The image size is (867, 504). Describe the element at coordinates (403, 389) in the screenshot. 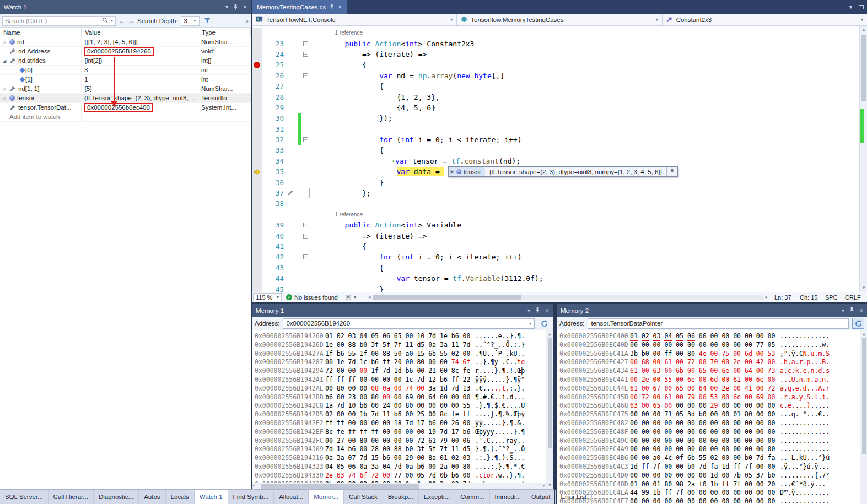

I see `memory-row: 0x000002556B1942AE00 80 00 00 08 0a 00 7…` at that location.